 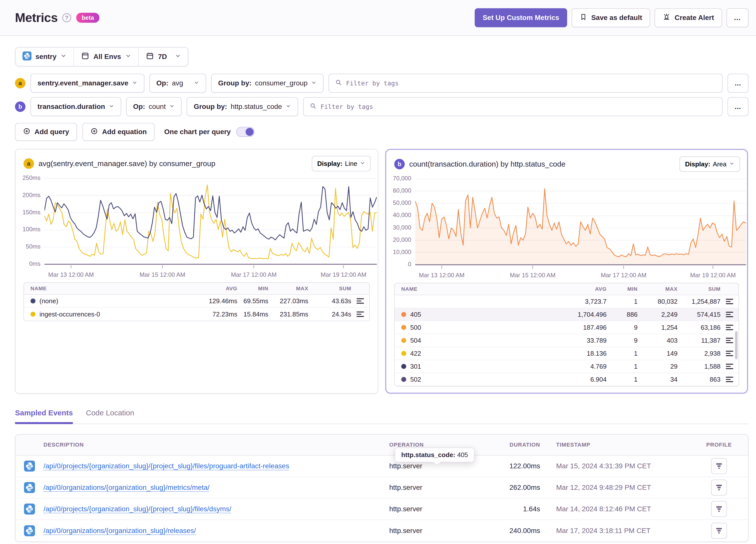 What do you see at coordinates (76, 107) in the screenshot?
I see `metric-select: transaction.duration` at bounding box center [76, 107].